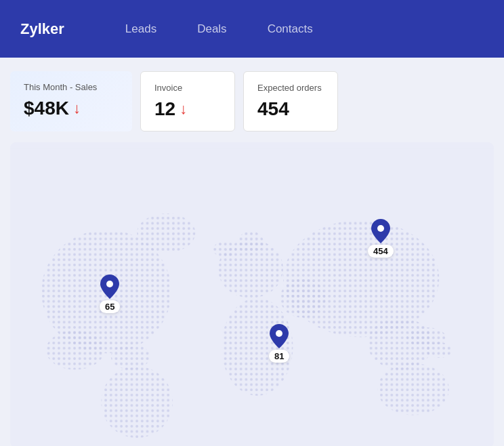 The height and width of the screenshot is (446, 504). I want to click on logo: Zylker, so click(42, 29).